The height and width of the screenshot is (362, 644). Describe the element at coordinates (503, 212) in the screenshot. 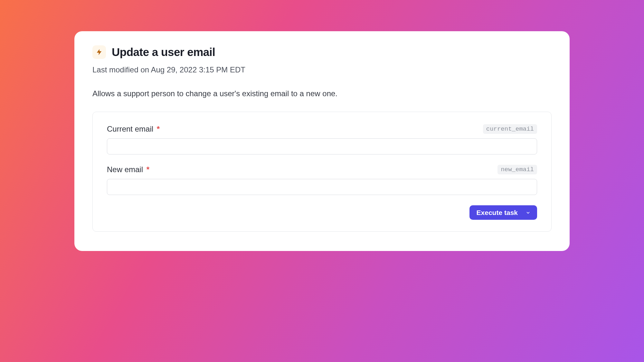

I see `execute-task-button: Execute task` at that location.